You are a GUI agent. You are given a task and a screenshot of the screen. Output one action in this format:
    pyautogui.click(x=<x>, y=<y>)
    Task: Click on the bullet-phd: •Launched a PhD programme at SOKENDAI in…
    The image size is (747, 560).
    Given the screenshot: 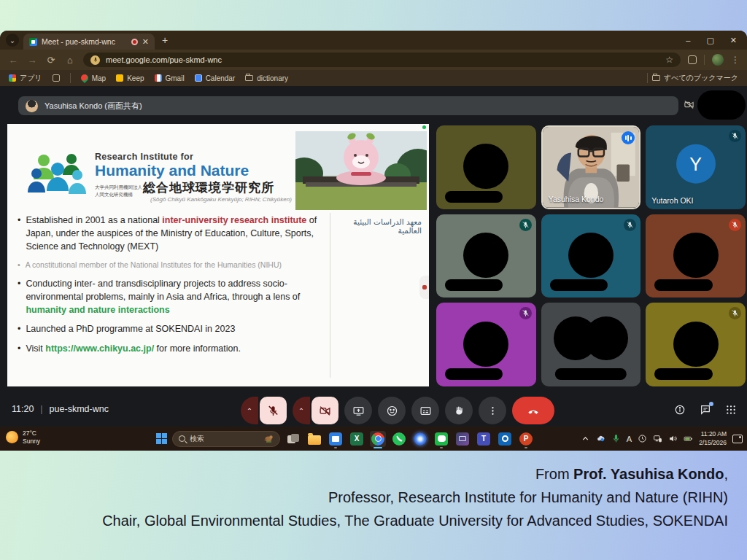 What is the action you would take?
    pyautogui.click(x=171, y=330)
    